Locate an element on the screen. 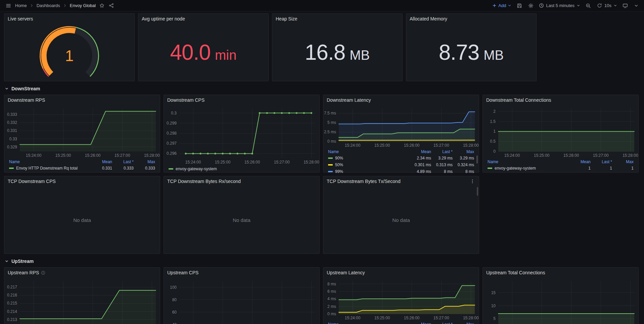  breadcrumb-separator-icon is located at coordinates (32, 5).